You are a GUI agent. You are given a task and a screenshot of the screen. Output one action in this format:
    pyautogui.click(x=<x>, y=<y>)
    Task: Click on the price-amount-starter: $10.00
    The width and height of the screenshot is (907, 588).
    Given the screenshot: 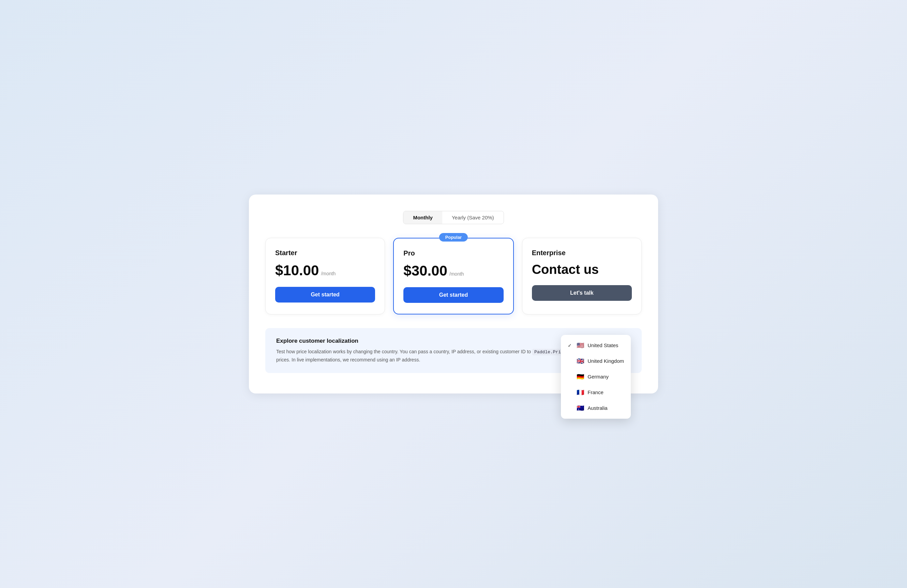 What is the action you would take?
    pyautogui.click(x=297, y=270)
    